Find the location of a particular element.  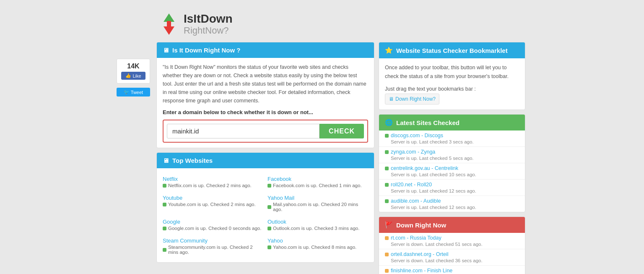

down-site-status: Server is down. Last checked 36 secs ago… is located at coordinates (452, 261).